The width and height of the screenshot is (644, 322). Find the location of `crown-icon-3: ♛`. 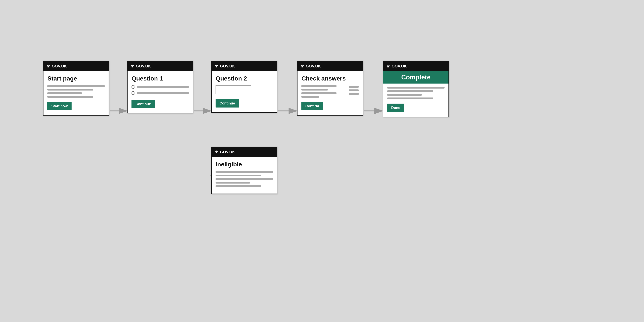

crown-icon-3: ♛ is located at coordinates (216, 66).